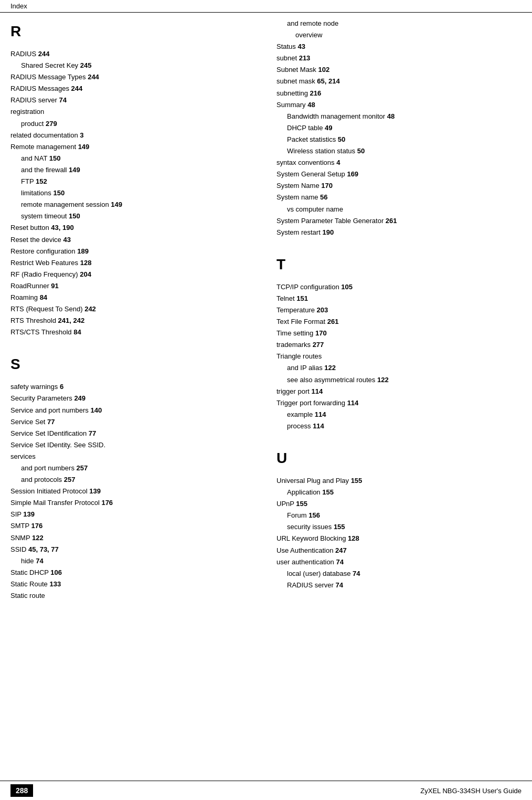  I want to click on page-num: 128, so click(86, 262).